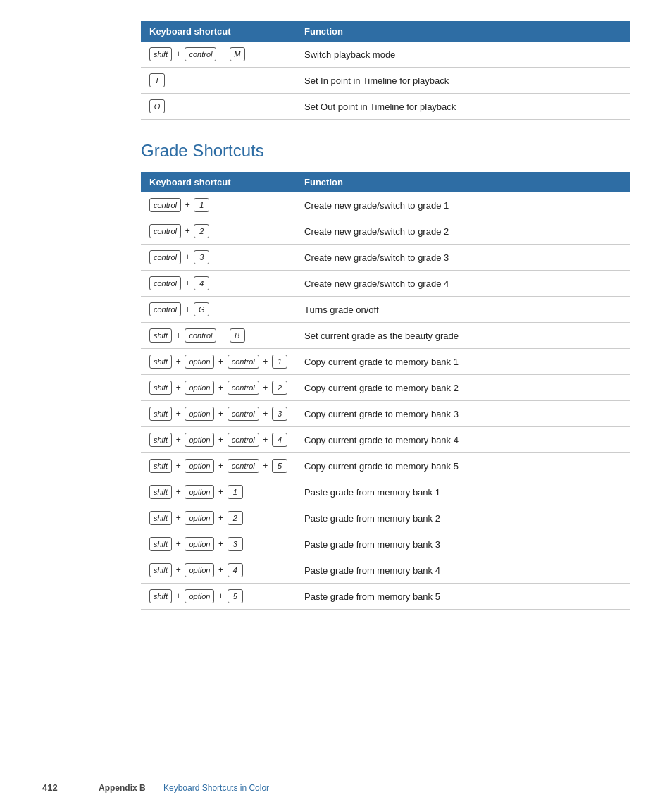  What do you see at coordinates (336, 788) in the screenshot?
I see `page-footer: 412 Appendix B Keyboard Shortcuts in Col…` at bounding box center [336, 788].